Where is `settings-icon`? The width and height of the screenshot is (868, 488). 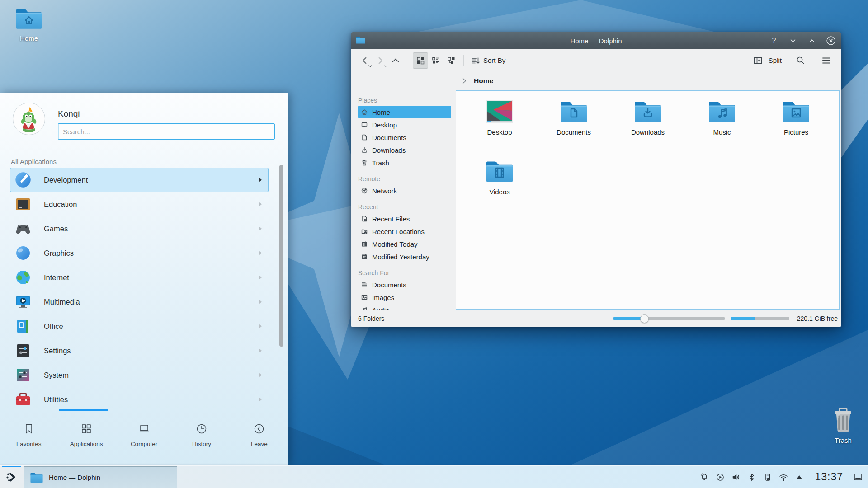 settings-icon is located at coordinates (23, 351).